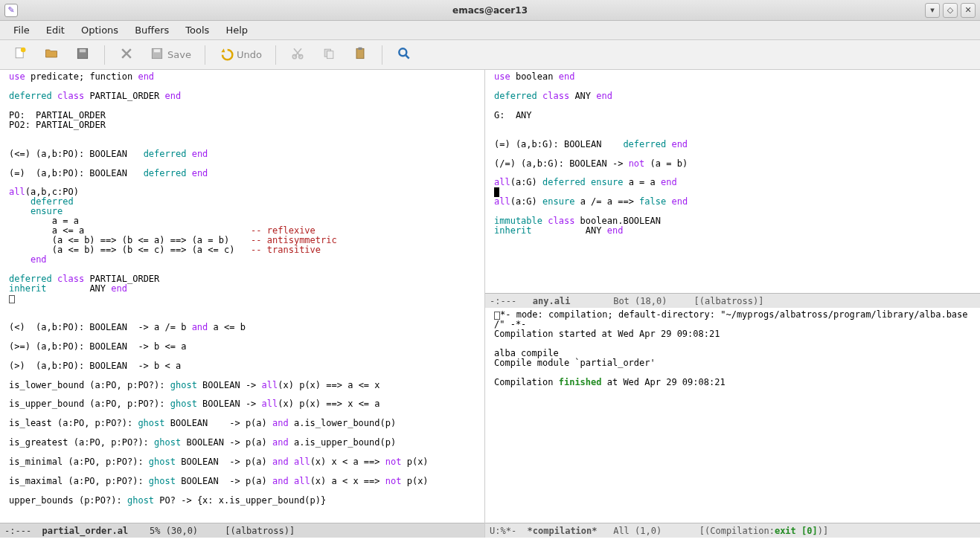 The width and height of the screenshot is (980, 548). Describe the element at coordinates (95, 366) in the screenshot. I see `code-text: (>) (a,b:PO): BOOLEAN -> b < a` at that location.